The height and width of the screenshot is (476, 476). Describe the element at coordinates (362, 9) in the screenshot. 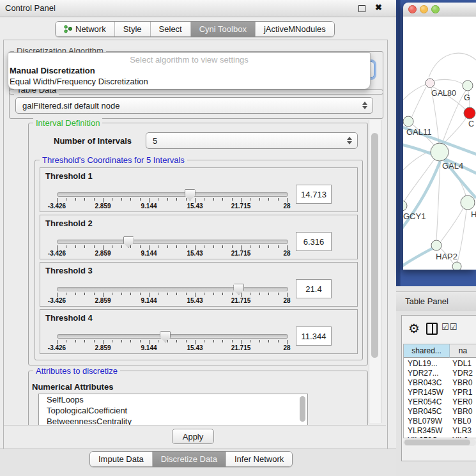

I see `float-panel-icon` at that location.